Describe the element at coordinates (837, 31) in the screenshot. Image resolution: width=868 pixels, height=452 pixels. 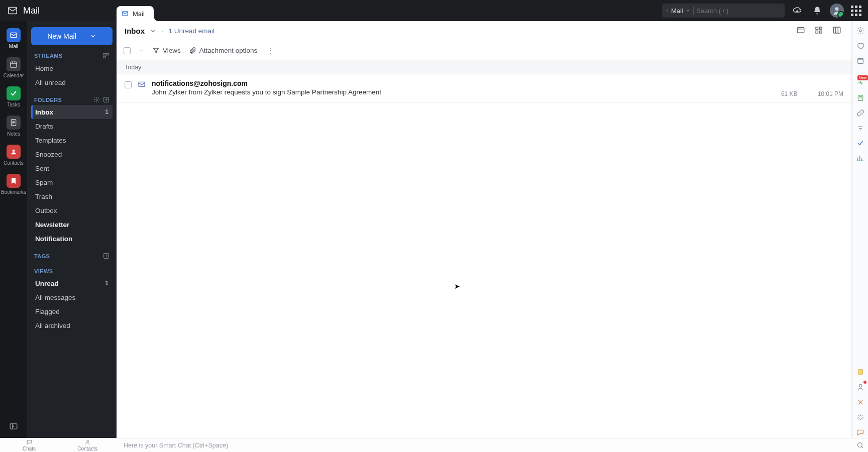
I see `column-view-icon` at that location.